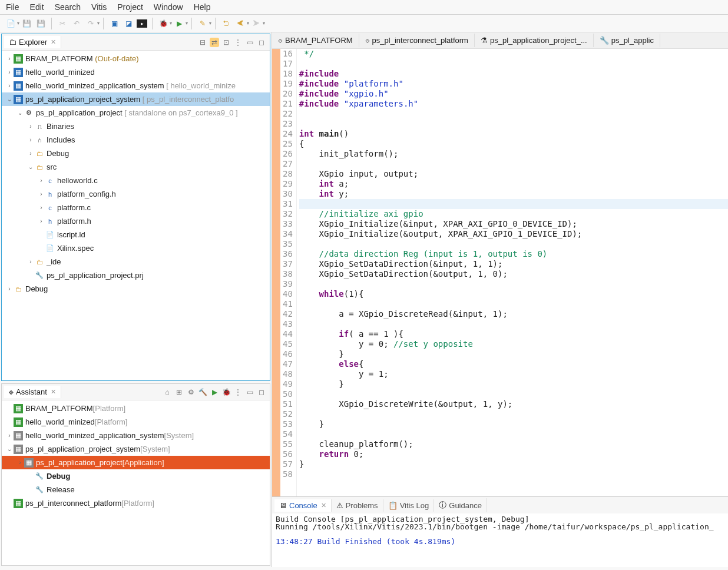 The image size is (728, 570). Describe the element at coordinates (135, 422) in the screenshot. I see `assistant-row: ▦hello_world_minized [Platform]` at that location.